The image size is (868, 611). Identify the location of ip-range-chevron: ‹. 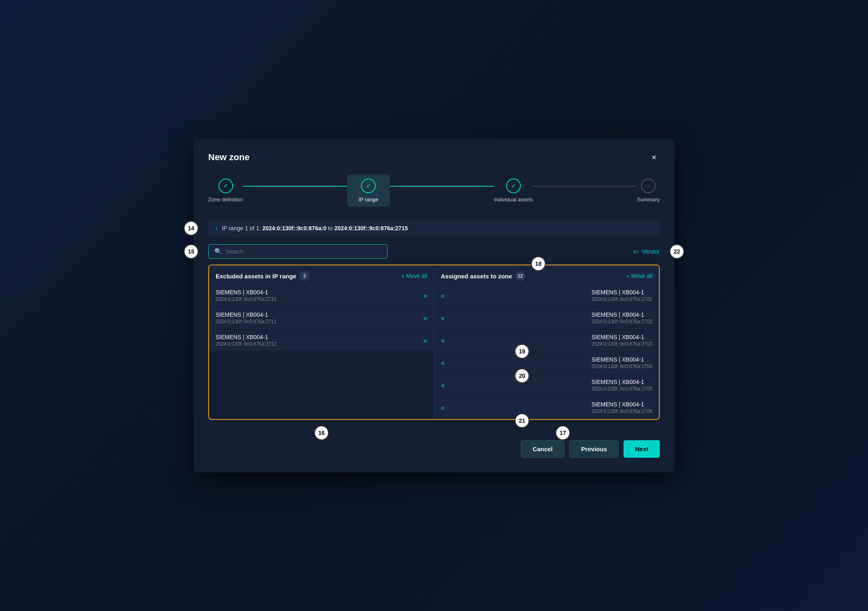
(217, 228).